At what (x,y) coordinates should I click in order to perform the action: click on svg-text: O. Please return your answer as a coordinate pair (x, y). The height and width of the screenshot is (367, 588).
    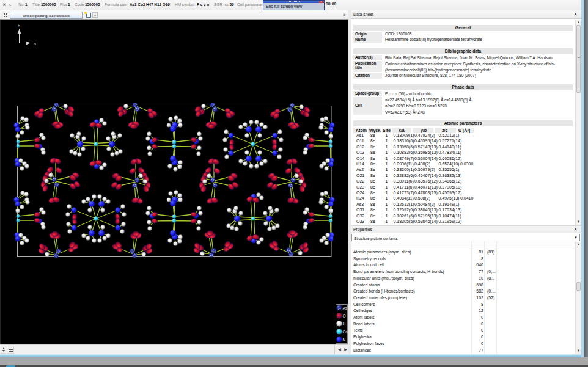
    Looking at the image, I should click on (345, 316).